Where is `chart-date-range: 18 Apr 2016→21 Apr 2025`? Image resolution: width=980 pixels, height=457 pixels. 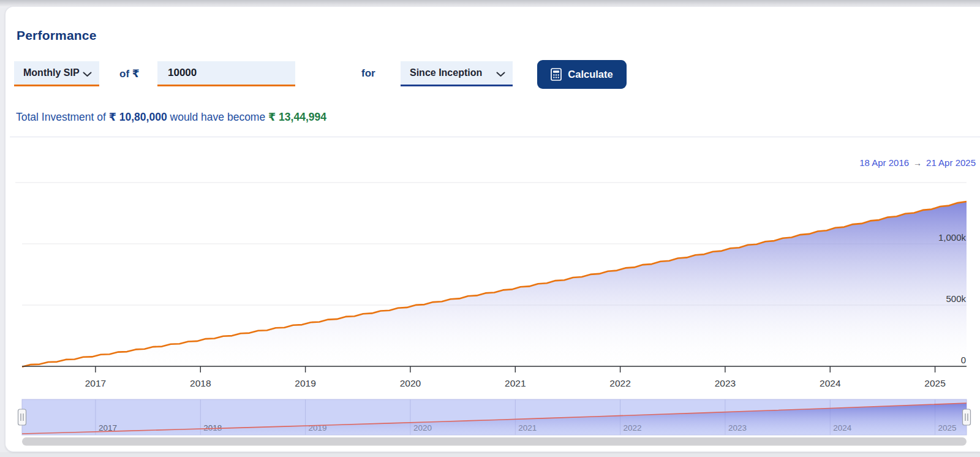
chart-date-range: 18 Apr 2016→21 Apr 2025 is located at coordinates (918, 163).